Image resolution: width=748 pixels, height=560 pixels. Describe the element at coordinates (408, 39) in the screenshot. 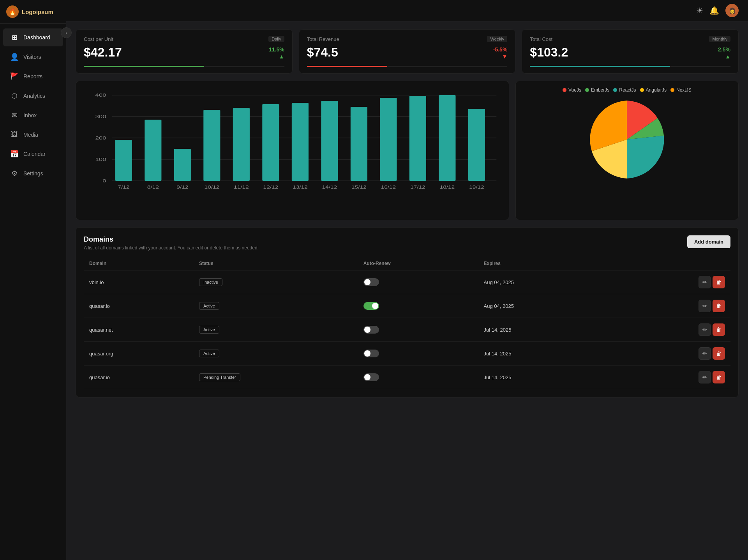

I see `metric-header: Total Revenue Weekly` at that location.